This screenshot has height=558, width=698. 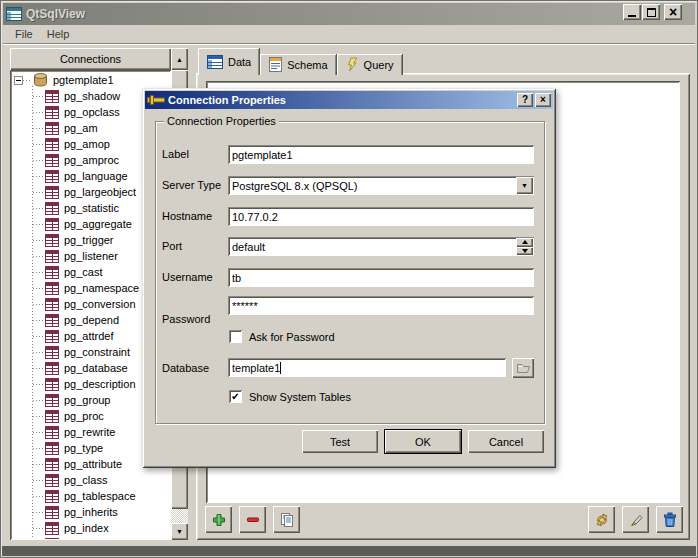 I want to click on spin-up-icon, so click(x=525, y=242).